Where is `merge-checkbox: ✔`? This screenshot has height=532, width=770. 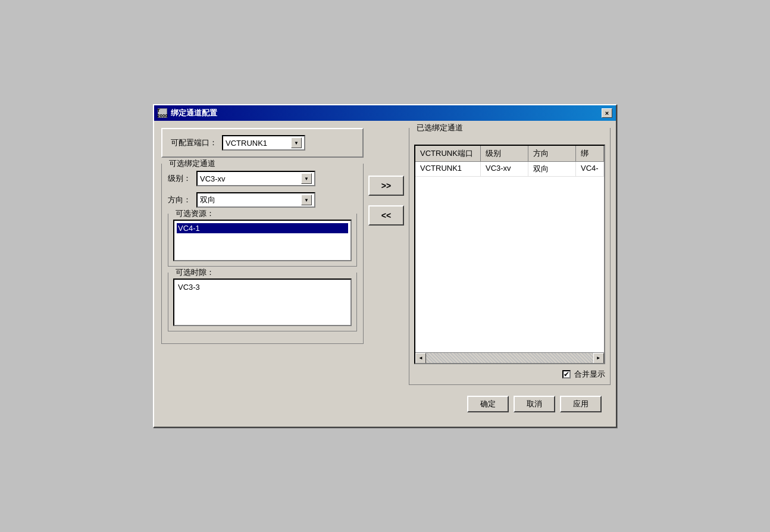
merge-checkbox: ✔ is located at coordinates (566, 374).